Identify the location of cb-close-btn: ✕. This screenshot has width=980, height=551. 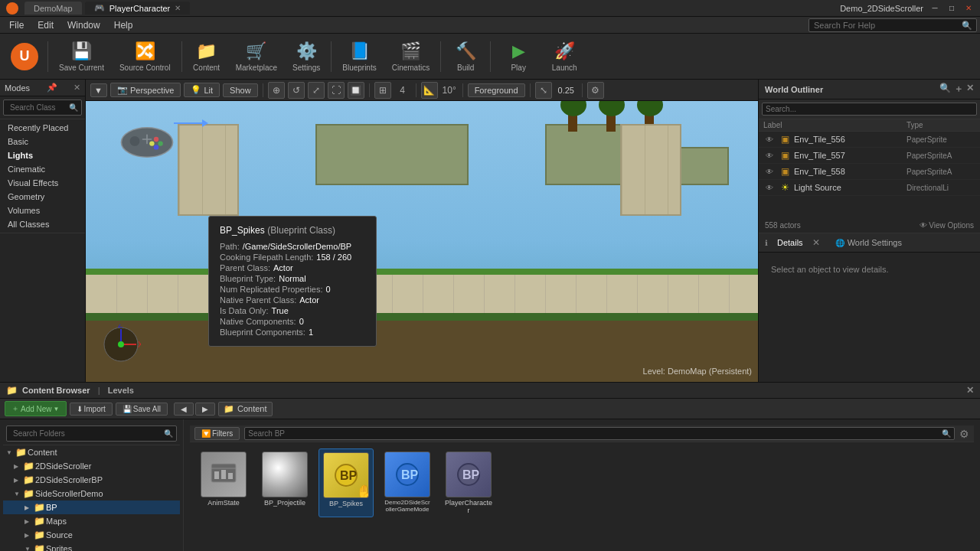
(970, 390).